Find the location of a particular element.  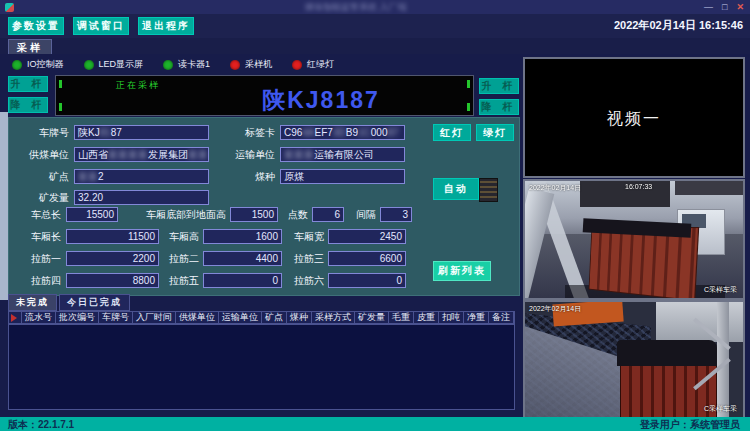

points-label: 点数 is located at coordinates (296, 215).